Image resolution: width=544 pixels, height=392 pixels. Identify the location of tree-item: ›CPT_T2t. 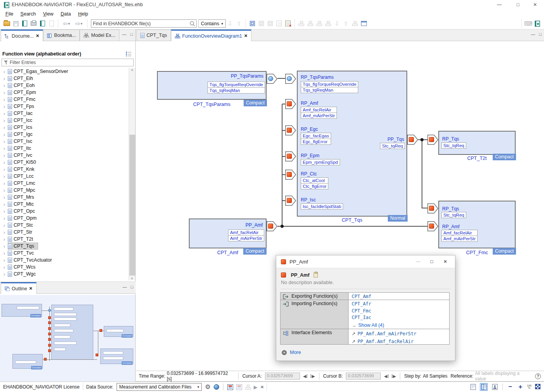
(65, 239).